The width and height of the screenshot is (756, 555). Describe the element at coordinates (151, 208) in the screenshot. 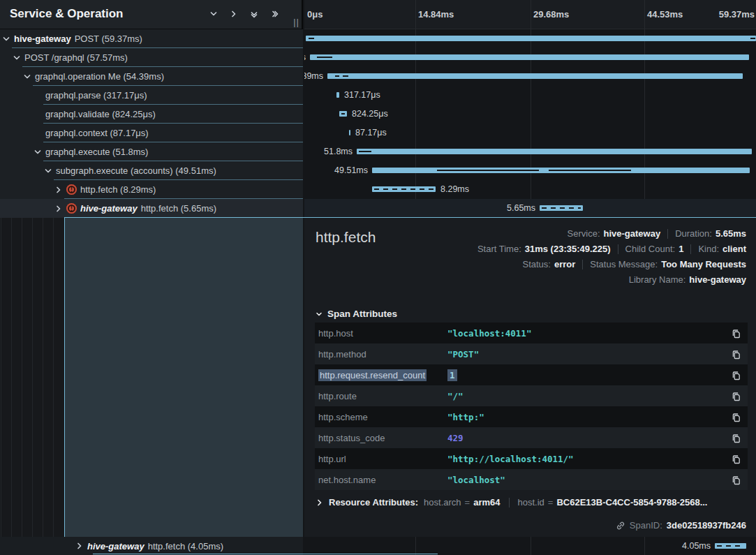

I see `span-tree-row: !hive-gatewayhttp.fetch (5.65ms)` at that location.